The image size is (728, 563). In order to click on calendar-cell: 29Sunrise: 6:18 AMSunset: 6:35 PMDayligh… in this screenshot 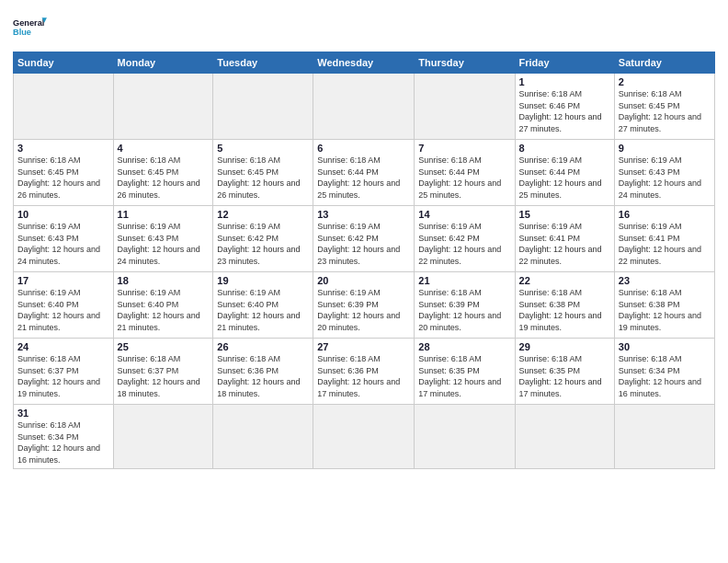, I will do `click(564, 372)`.